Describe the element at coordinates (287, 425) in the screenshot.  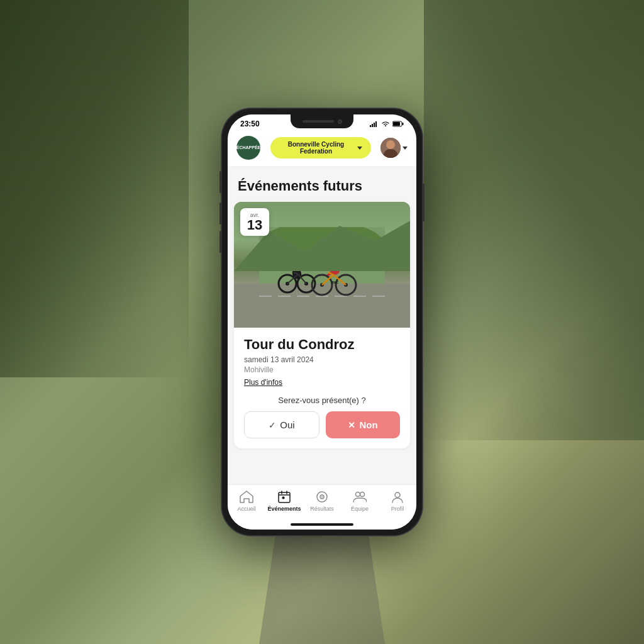
I see `oui-label: Oui` at that location.